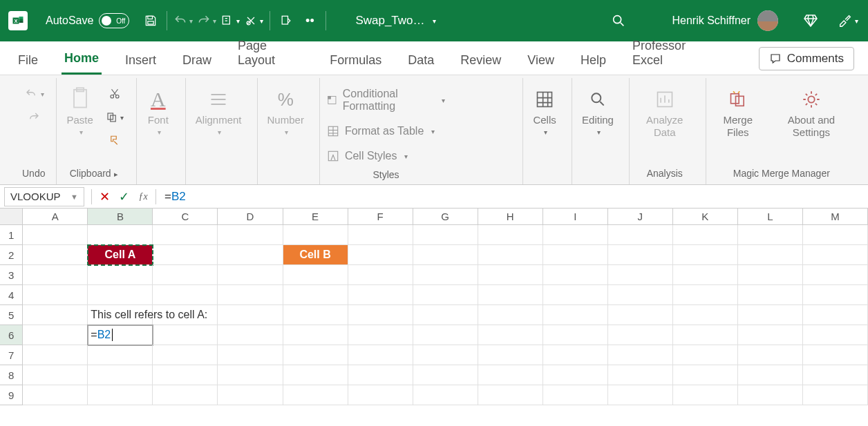 This screenshot has height=426, width=868. What do you see at coordinates (598, 112) in the screenshot?
I see `editing-button: Editing ▾` at bounding box center [598, 112].